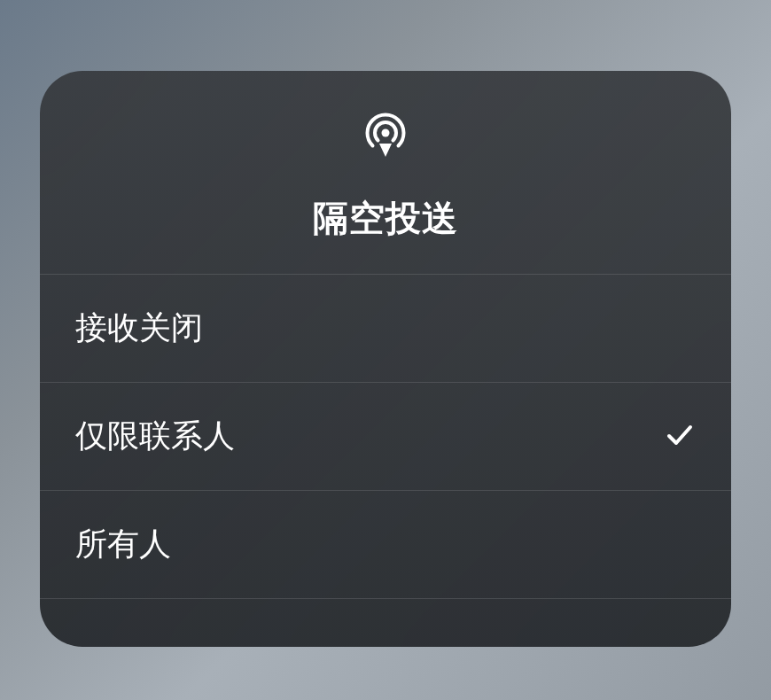 The image size is (771, 700). What do you see at coordinates (139, 328) in the screenshot?
I see `option-label: 接收关闭` at bounding box center [139, 328].